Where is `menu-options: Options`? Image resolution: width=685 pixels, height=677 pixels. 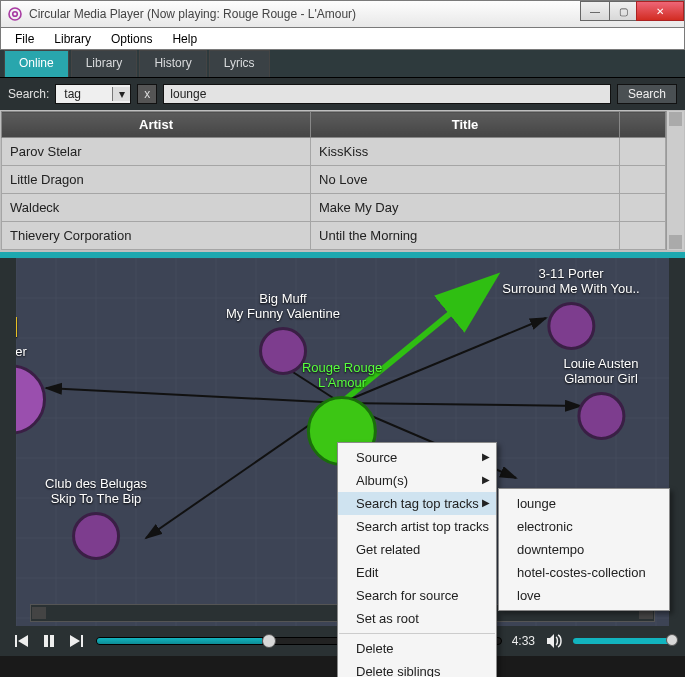 menu-options: Options is located at coordinates (132, 39).